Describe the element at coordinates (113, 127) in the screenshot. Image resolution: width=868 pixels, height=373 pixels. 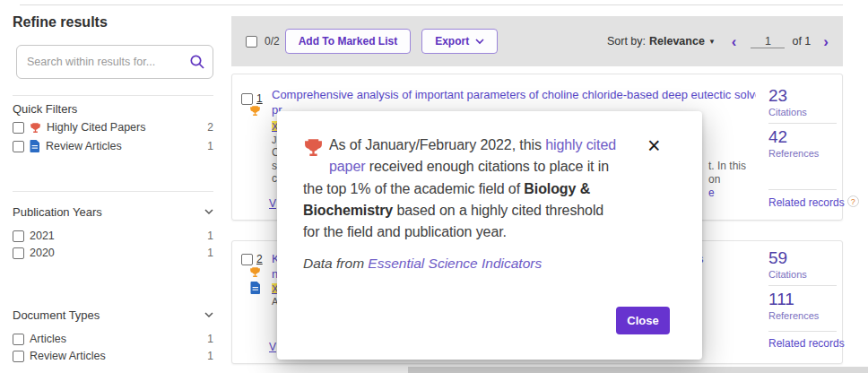
I see `filter-highly-cited-papers: Highly Cited Papers 2` at that location.